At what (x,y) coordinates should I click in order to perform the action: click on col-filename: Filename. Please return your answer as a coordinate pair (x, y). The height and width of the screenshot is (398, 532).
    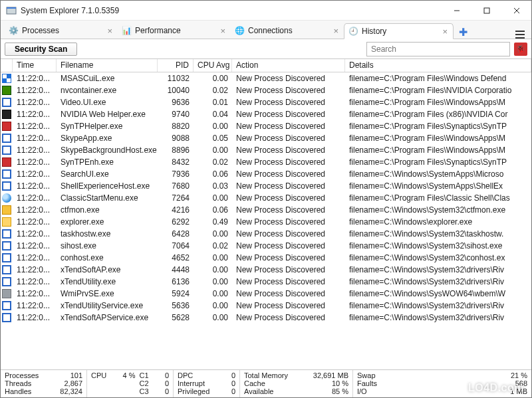
    Looking at the image, I should click on (107, 65).